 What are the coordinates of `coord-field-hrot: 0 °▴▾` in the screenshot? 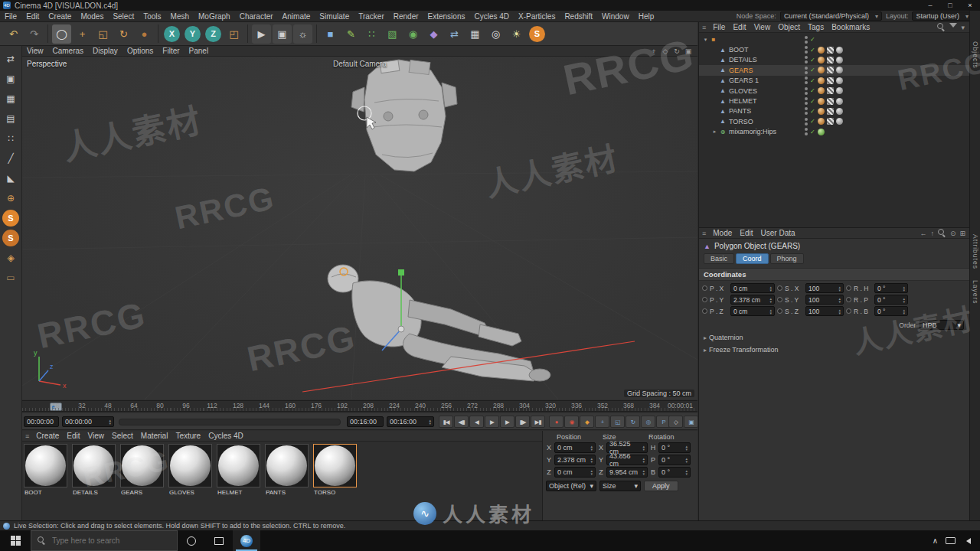 It's located at (675, 448).